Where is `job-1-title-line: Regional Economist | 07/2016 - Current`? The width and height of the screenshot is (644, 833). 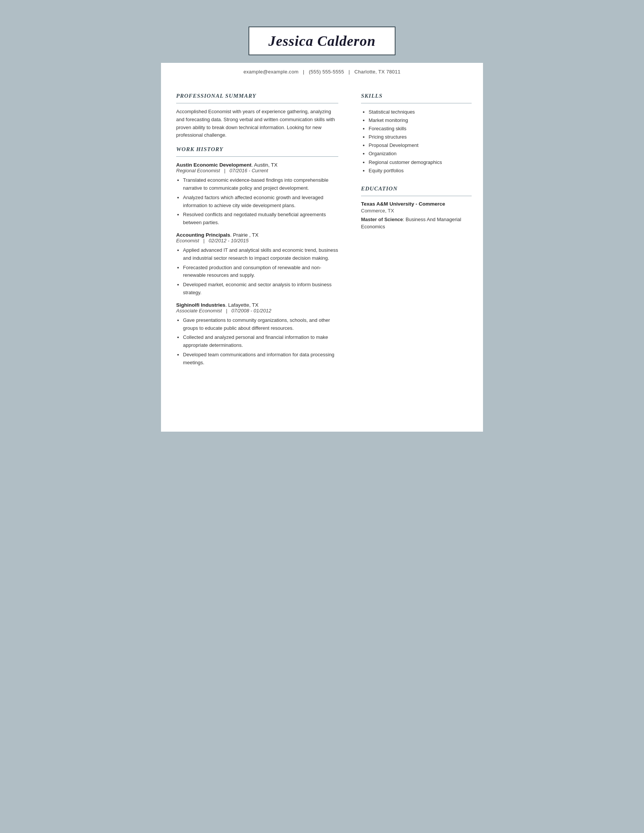 job-1-title-line: Regional Economist | 07/2016 - Current is located at coordinates (257, 171).